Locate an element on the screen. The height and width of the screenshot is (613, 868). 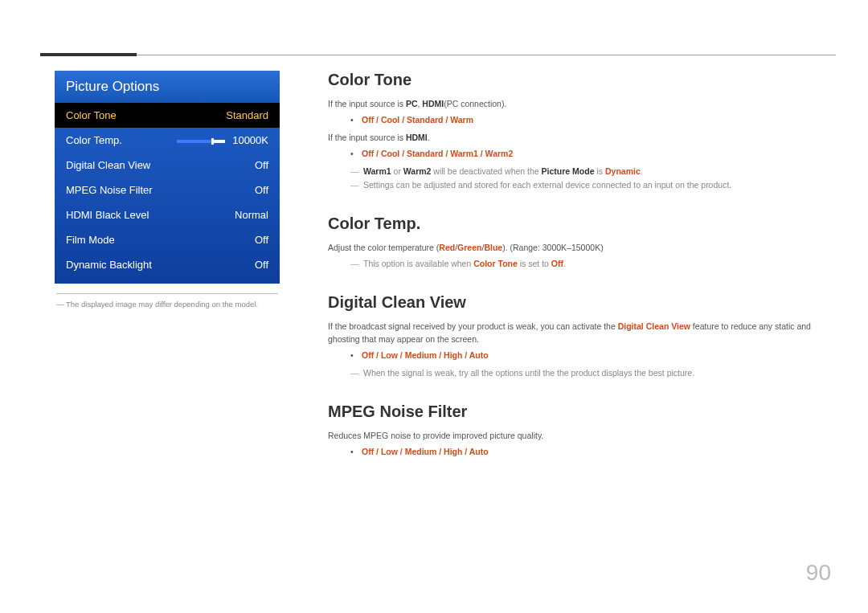
osd-label: Color Tone is located at coordinates (92, 116).